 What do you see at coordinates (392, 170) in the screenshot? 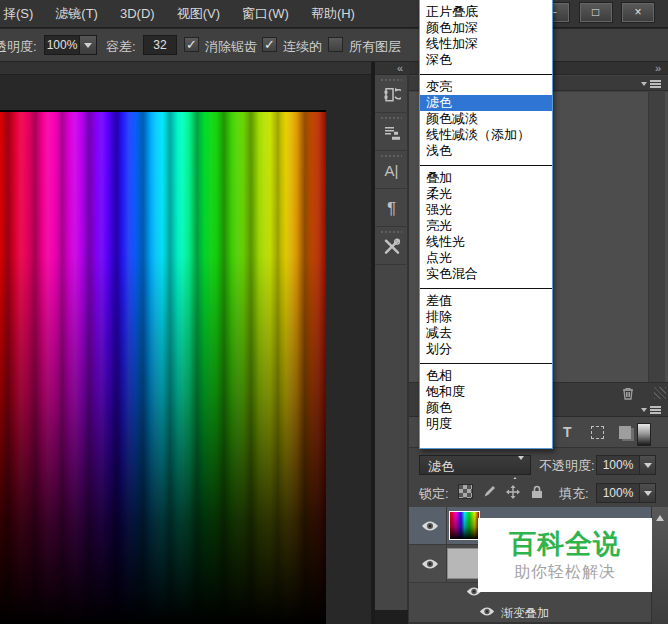
I see `character-panel-button: A|` at bounding box center [392, 170].